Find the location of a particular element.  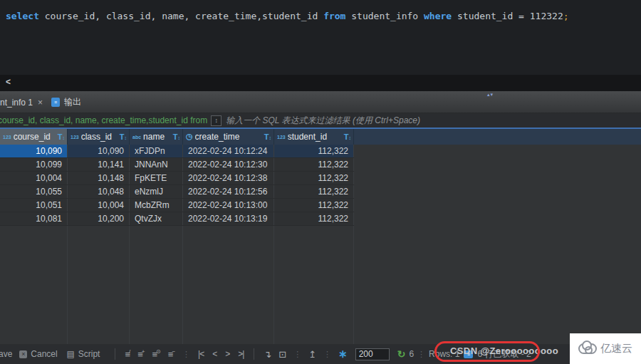

splitter-handle-icon: ▴▾ is located at coordinates (490, 95).